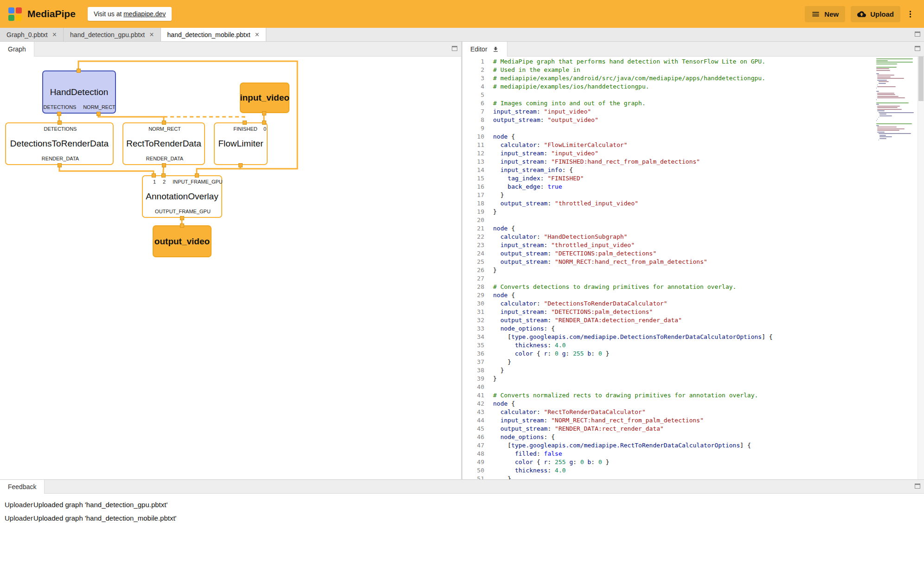 The width and height of the screenshot is (924, 573). Describe the element at coordinates (32, 34) in the screenshot. I see `file-tab: Graph_0.pbtxt×` at that location.